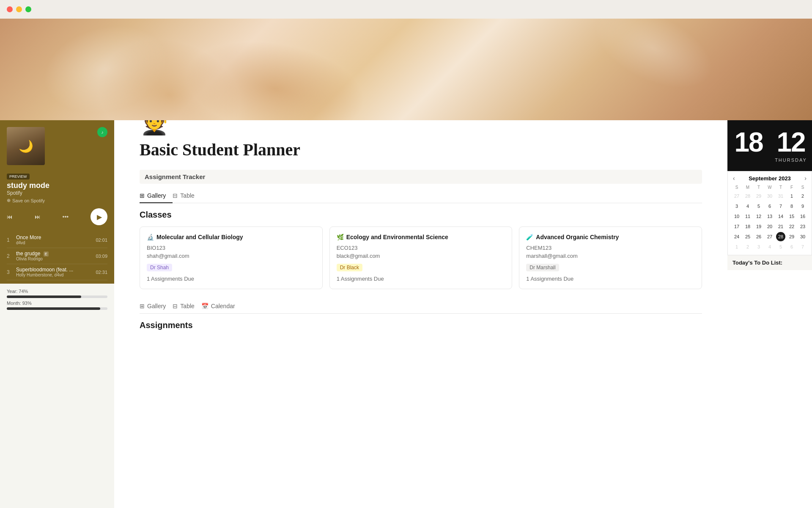  I want to click on track-item: 2 the grudge E Olivia Rodrigo 03:09, so click(57, 256).